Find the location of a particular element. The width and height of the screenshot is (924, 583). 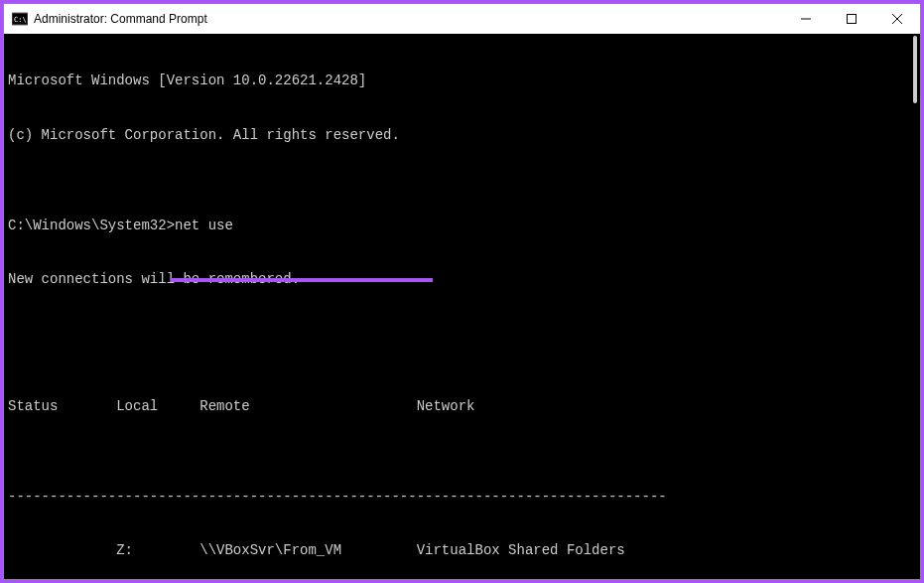

terminal-line: New connections will be remembered. is located at coordinates (462, 279).